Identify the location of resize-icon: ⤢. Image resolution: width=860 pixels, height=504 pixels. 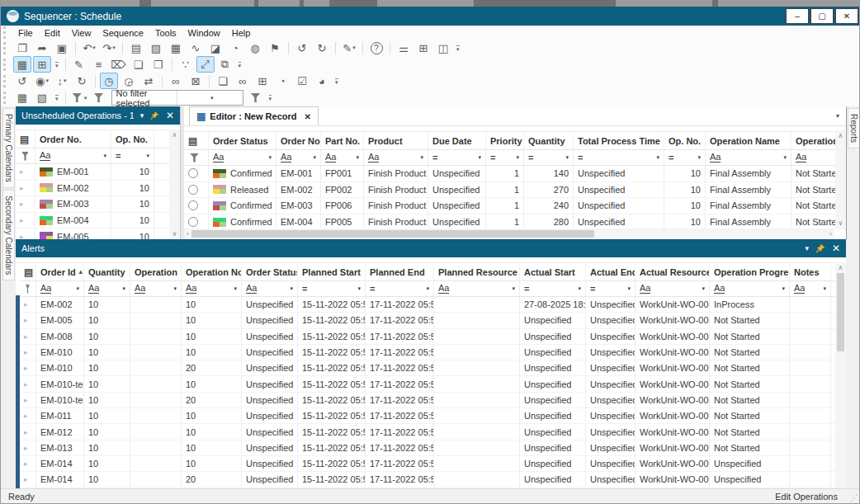
(206, 64).